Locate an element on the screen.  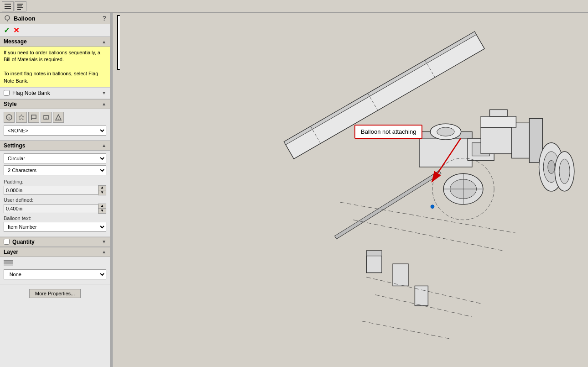
message-text-line1: If you need to order balloons sequential… is located at coordinates (52, 56).